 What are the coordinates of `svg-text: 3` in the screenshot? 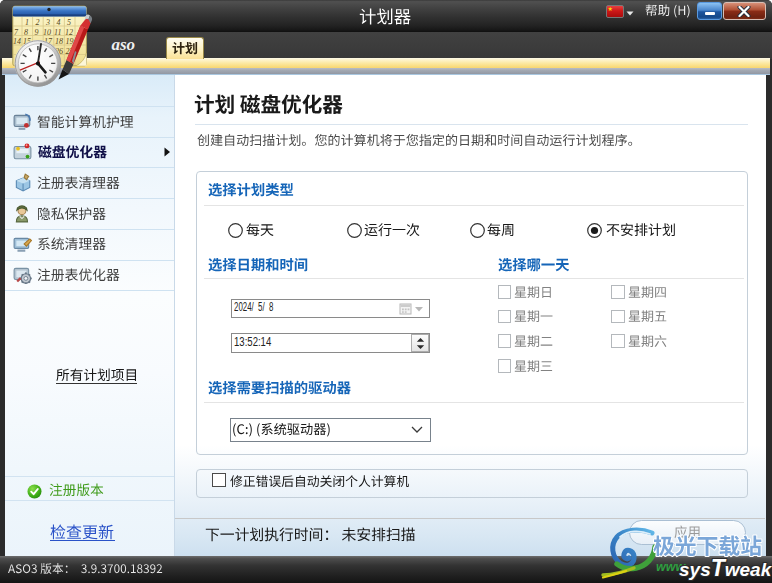 It's located at (48, 22).